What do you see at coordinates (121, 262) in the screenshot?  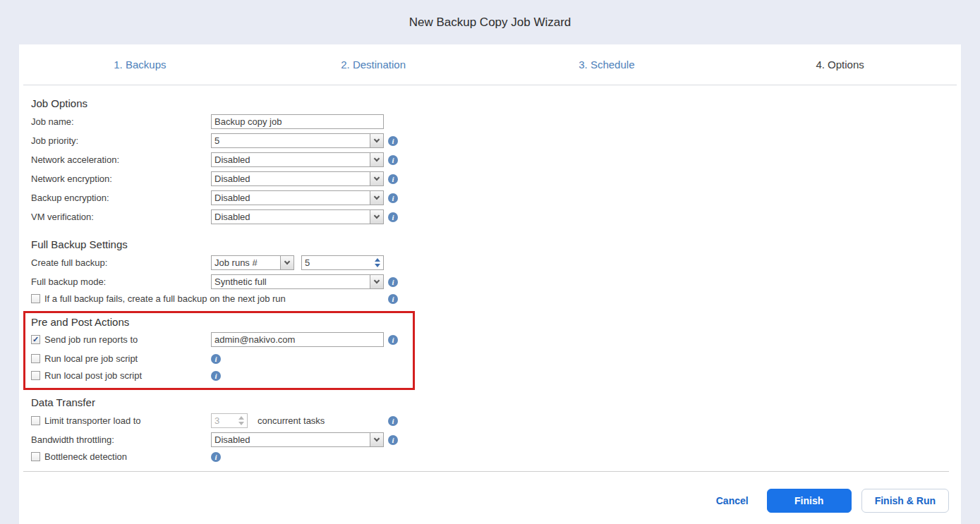 I see `create-full-backup-label: Create full backup:` at bounding box center [121, 262].